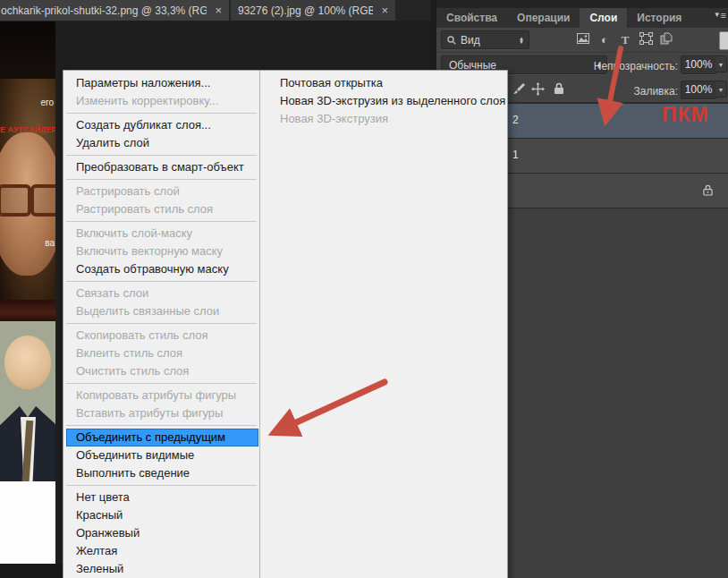 This screenshot has width=728, height=578. Describe the element at coordinates (161, 413) in the screenshot. I see `context-menu-item: Вставить атрибуты фигуры` at that location.